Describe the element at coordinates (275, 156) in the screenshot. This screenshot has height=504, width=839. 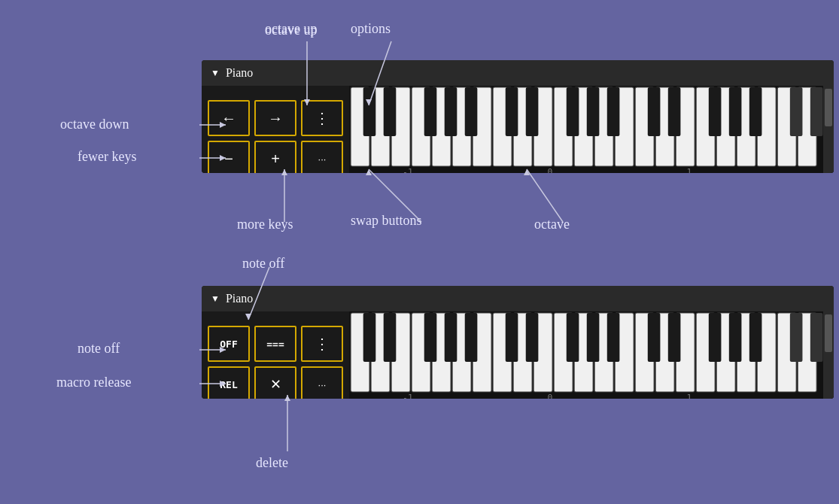
I see `button-row-1b: − + ···` at that location.